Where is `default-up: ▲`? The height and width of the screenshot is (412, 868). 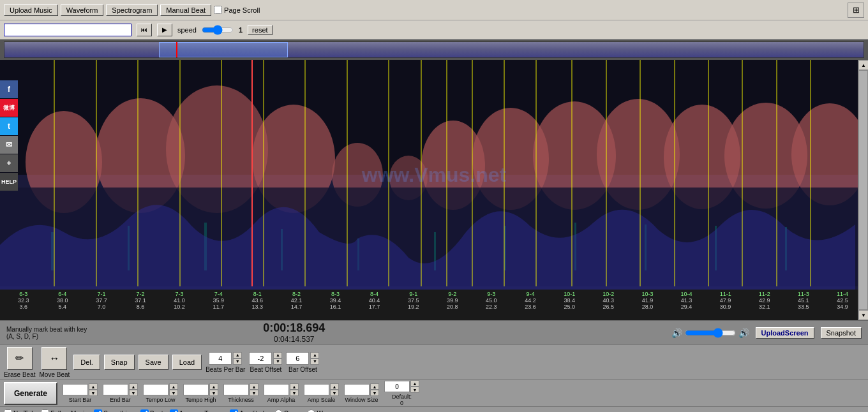 default-up: ▲ is located at coordinates (415, 383).